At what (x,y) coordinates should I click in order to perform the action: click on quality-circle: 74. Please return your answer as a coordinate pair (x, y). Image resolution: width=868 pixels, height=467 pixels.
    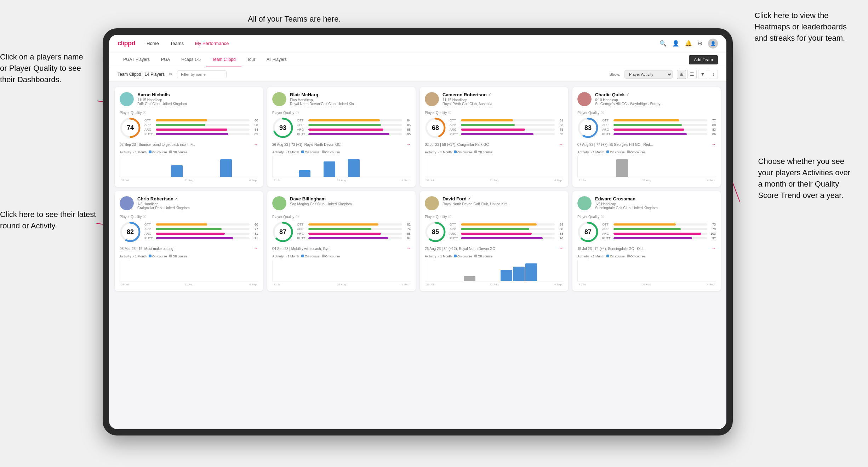
    Looking at the image, I should click on (130, 128).